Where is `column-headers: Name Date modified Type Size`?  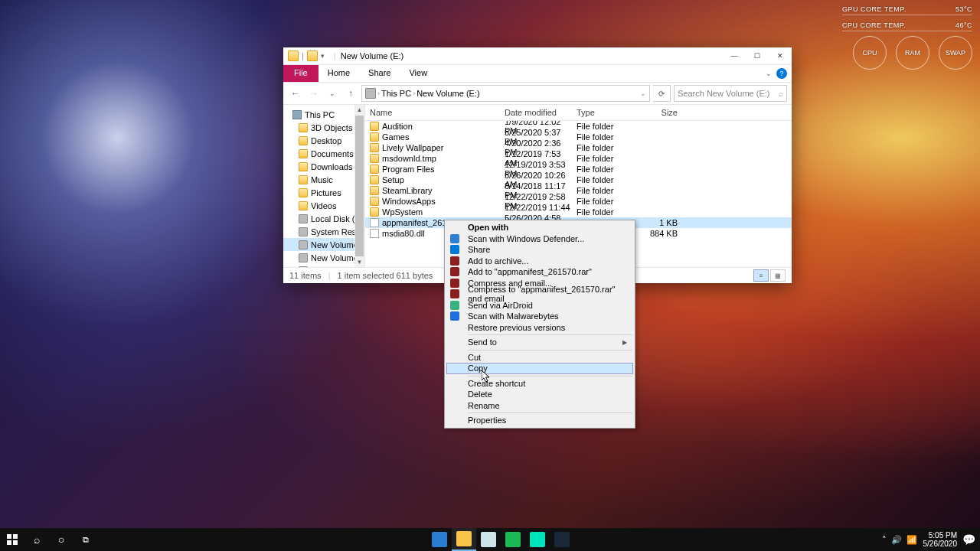 column-headers: Name Date modified Type Size is located at coordinates (579, 113).